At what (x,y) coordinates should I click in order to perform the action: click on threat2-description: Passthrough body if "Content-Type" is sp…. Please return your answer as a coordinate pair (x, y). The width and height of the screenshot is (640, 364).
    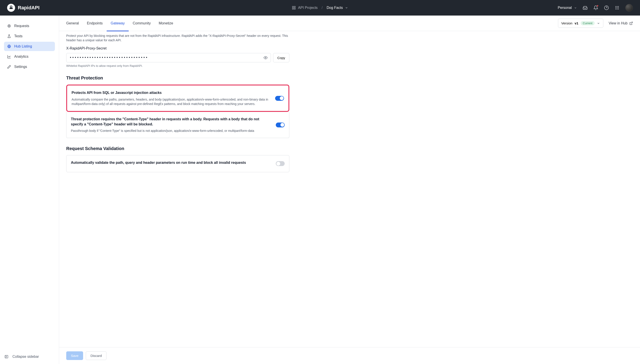
    Looking at the image, I should click on (170, 131).